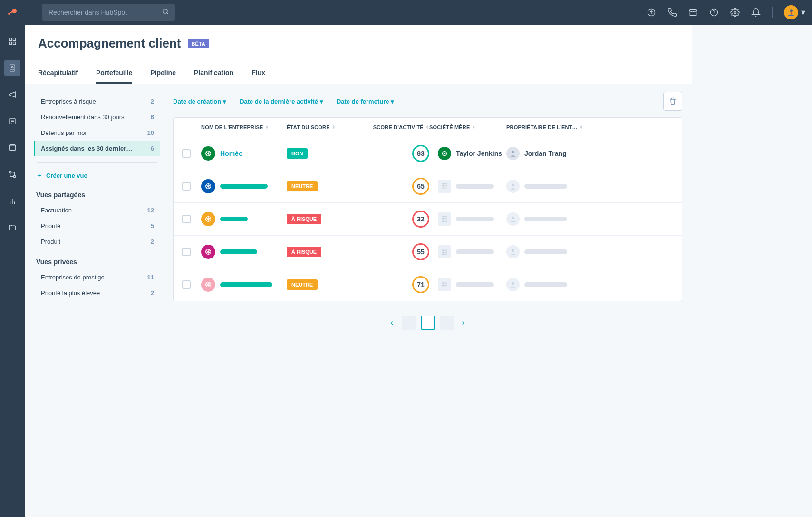  Describe the element at coordinates (97, 293) in the screenshot. I see `view-item: Priorité la plus élevée2` at that location.